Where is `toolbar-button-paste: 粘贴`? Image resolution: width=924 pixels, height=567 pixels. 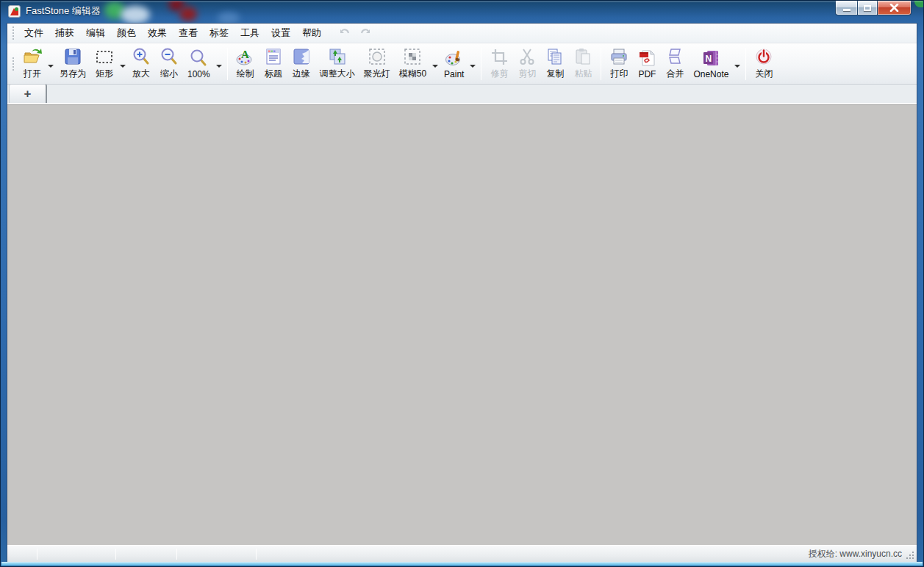 toolbar-button-paste: 粘贴 is located at coordinates (583, 64).